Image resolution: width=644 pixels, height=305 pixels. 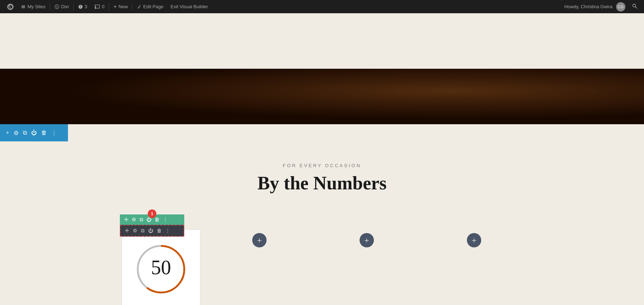 I want to click on comments-count: 0, so click(x=103, y=6).